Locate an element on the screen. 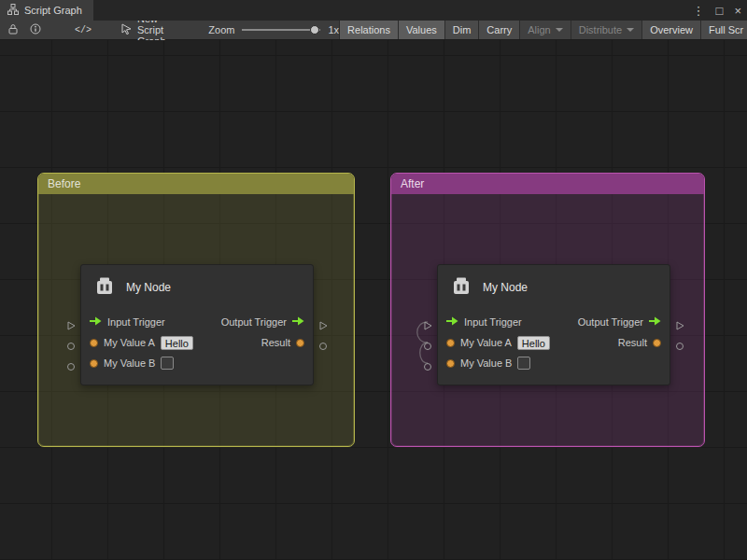 Image resolution: width=747 pixels, height=560 pixels. toolbar: </> New Script Graph Zoom 1x Relations V… is located at coordinates (374, 30).